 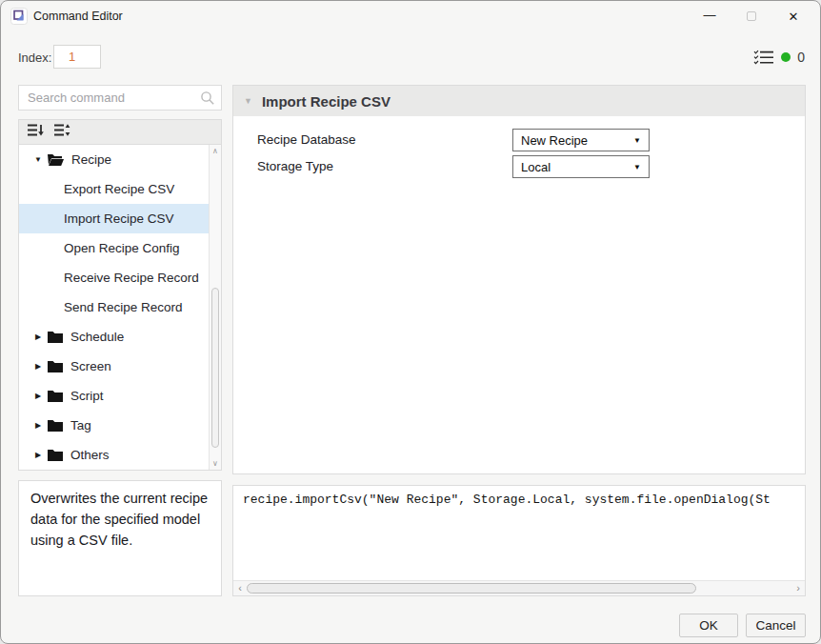 What do you see at coordinates (114, 248) in the screenshot?
I see `tree-item-open-recipe-config: Open Recipe Config` at bounding box center [114, 248].